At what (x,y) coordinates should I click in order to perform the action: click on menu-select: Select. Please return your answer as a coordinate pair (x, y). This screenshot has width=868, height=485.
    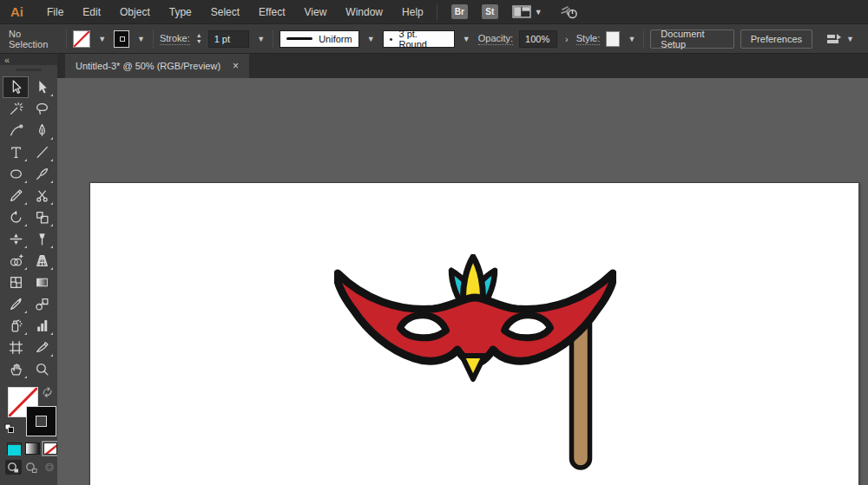
    Looking at the image, I should click on (226, 12).